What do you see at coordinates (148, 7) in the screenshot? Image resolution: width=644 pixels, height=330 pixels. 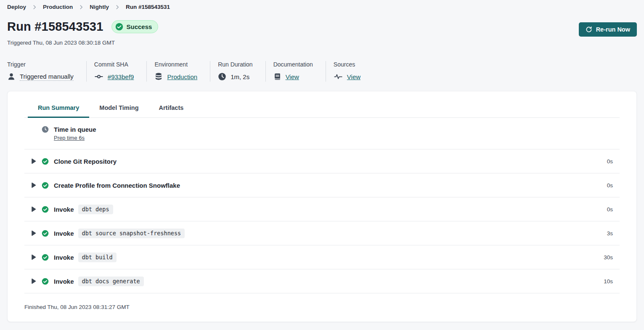 I see `breadcrumb-run-number: Run #158543531` at bounding box center [148, 7].